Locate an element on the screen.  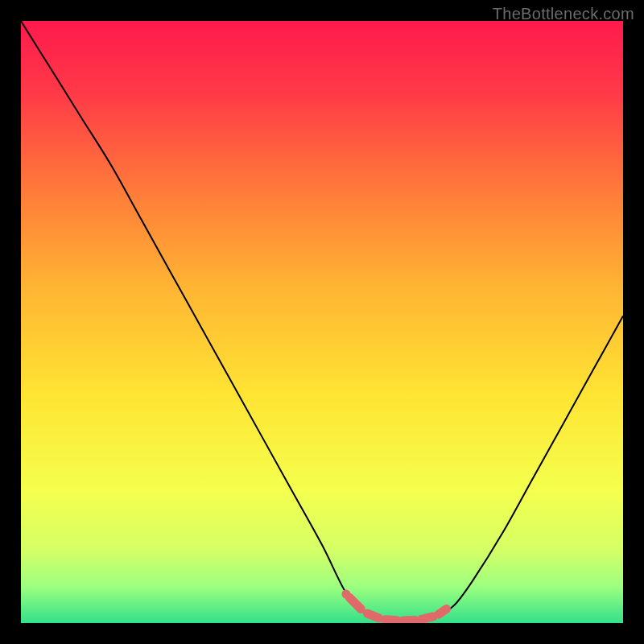
watermark-text: TheBottleneck.com is located at coordinates (564, 14).